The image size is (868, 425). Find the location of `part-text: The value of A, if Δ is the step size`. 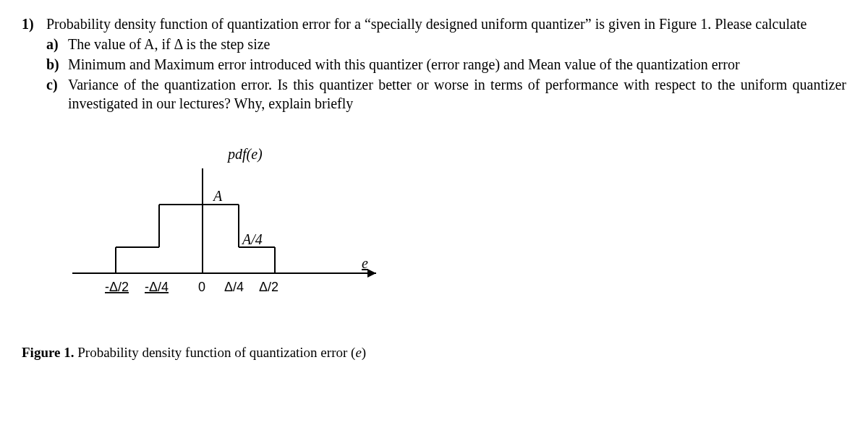

part-text: The value of A, if Δ is the step size is located at coordinates (457, 44).